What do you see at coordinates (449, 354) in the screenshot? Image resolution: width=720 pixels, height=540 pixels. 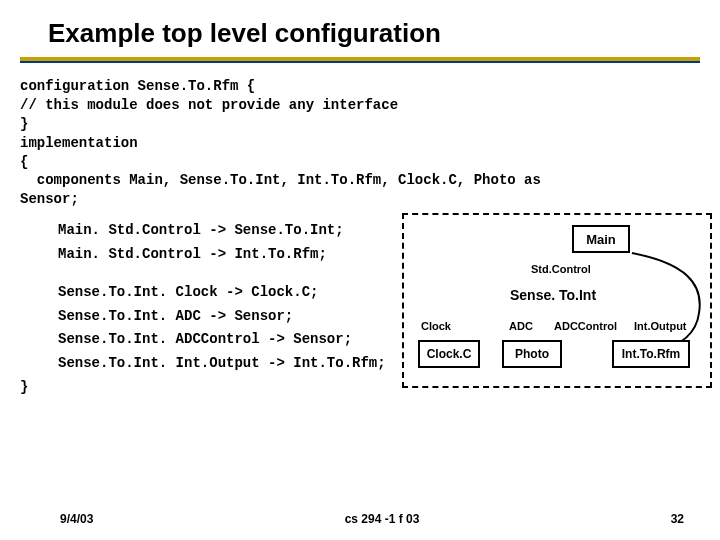 I see `clockc-box: Clock.C` at bounding box center [449, 354].